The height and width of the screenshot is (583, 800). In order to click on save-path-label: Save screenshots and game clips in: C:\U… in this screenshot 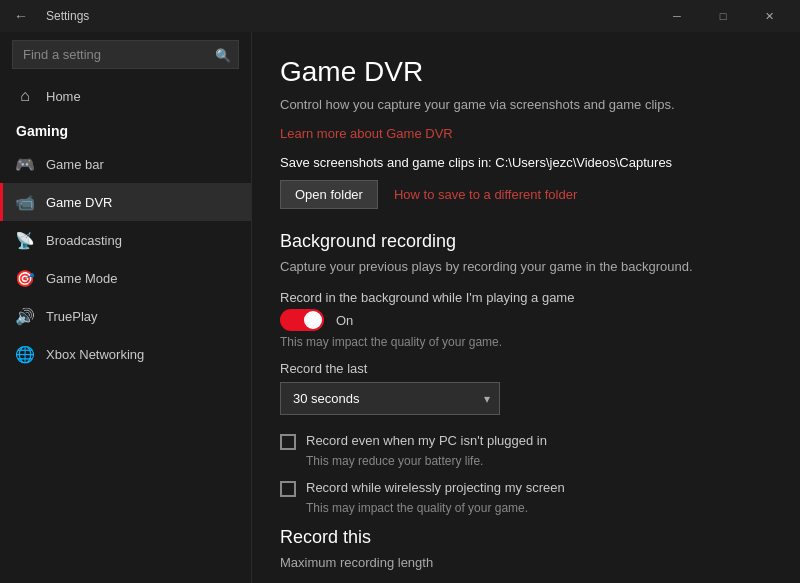, I will do `click(526, 162)`.